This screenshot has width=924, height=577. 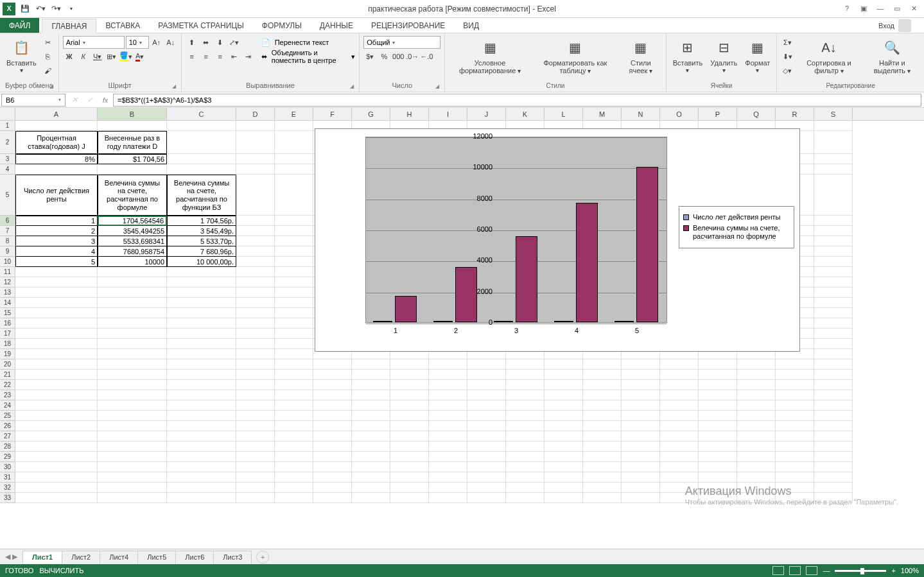 What do you see at coordinates (333, 478) in the screenshot?
I see `cell-F31` at bounding box center [333, 478].